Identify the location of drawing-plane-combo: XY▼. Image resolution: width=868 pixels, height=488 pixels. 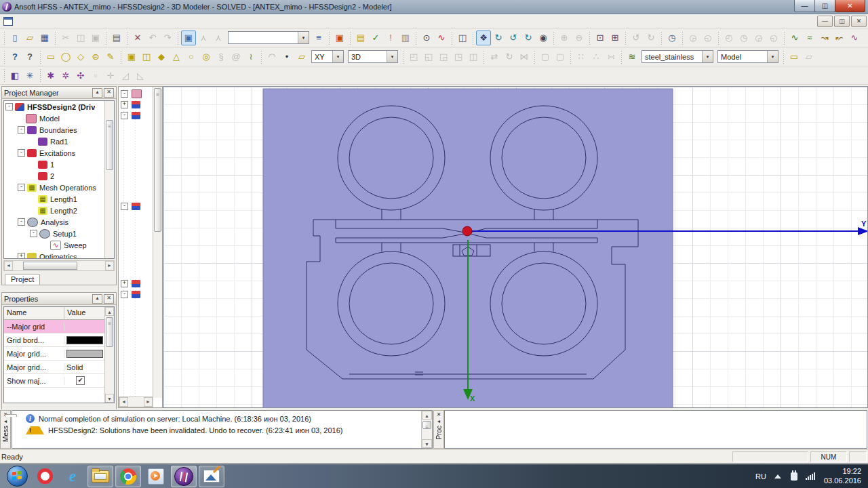
(328, 57).